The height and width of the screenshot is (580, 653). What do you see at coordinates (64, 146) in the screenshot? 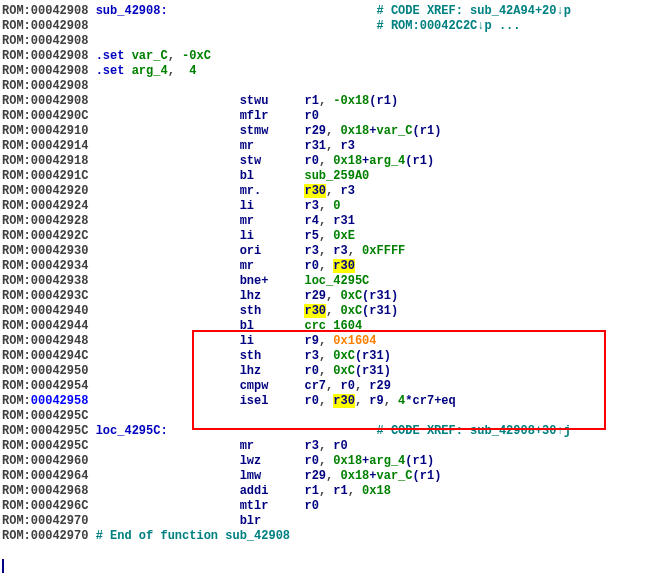
I see `address: 00042914` at bounding box center [64, 146].